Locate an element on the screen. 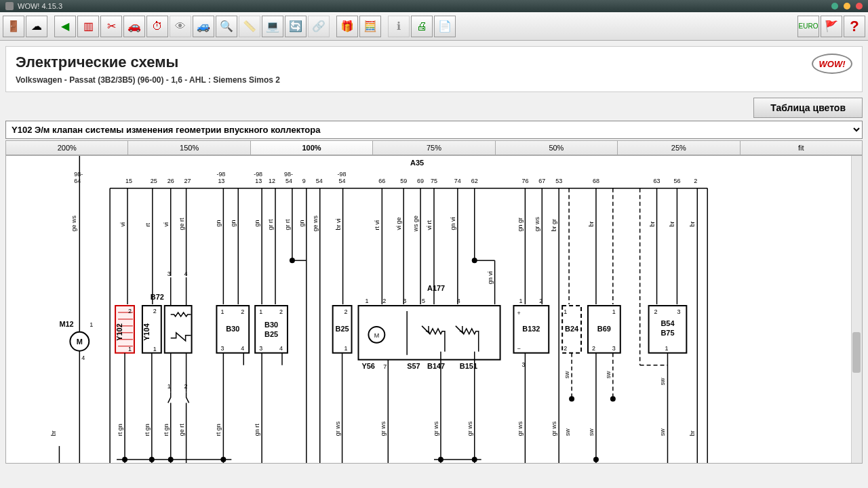  flag-icon: 🚩 is located at coordinates (831, 26).